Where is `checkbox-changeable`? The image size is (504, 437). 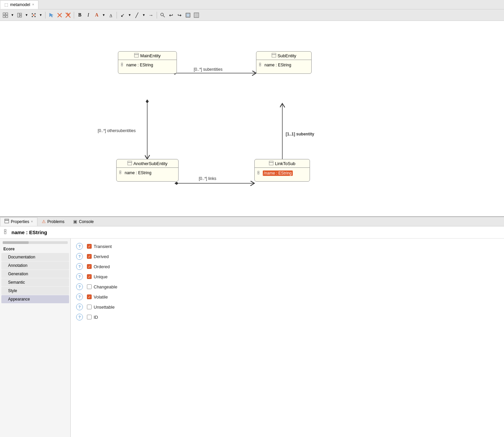
checkbox-changeable is located at coordinates (89, 287).